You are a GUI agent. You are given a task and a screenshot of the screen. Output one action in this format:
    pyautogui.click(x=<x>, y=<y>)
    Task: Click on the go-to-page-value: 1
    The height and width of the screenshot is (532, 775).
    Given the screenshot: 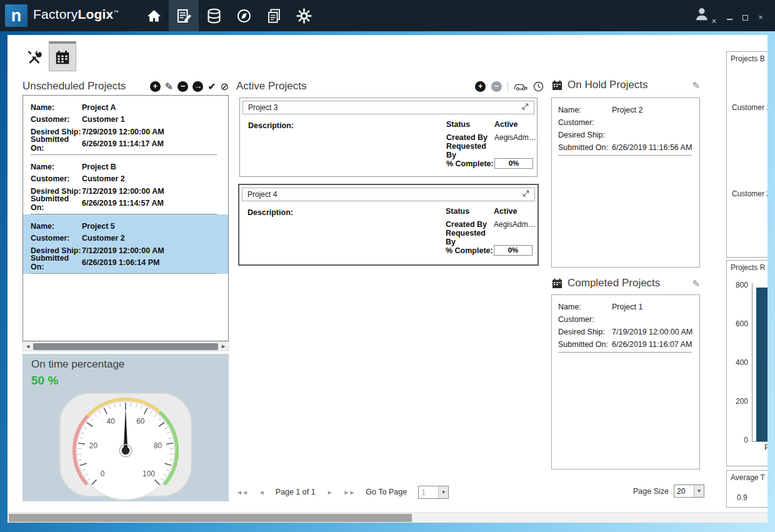 What is the action you would take?
    pyautogui.click(x=429, y=493)
    